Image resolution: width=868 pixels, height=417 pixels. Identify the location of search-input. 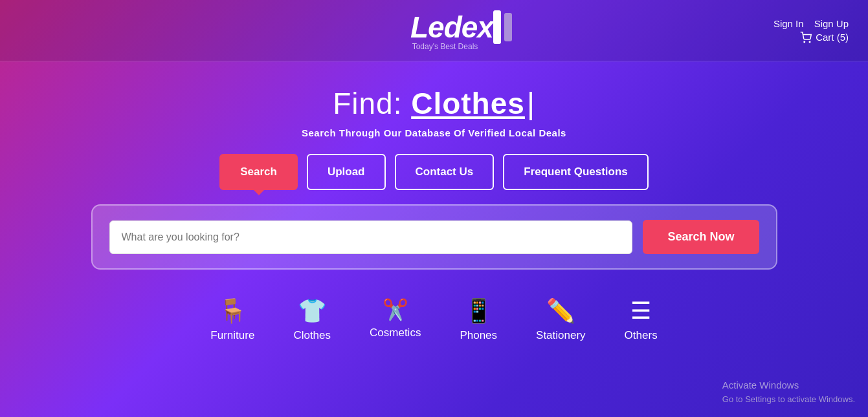
(372, 237).